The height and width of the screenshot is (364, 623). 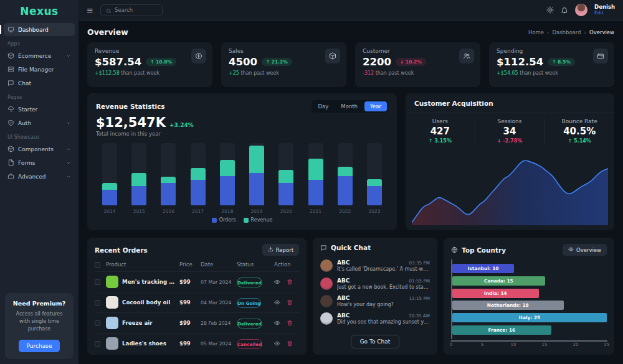 I want to click on acquisition-metric-sessions: Sessions34↓ -2.78%, so click(x=510, y=131).